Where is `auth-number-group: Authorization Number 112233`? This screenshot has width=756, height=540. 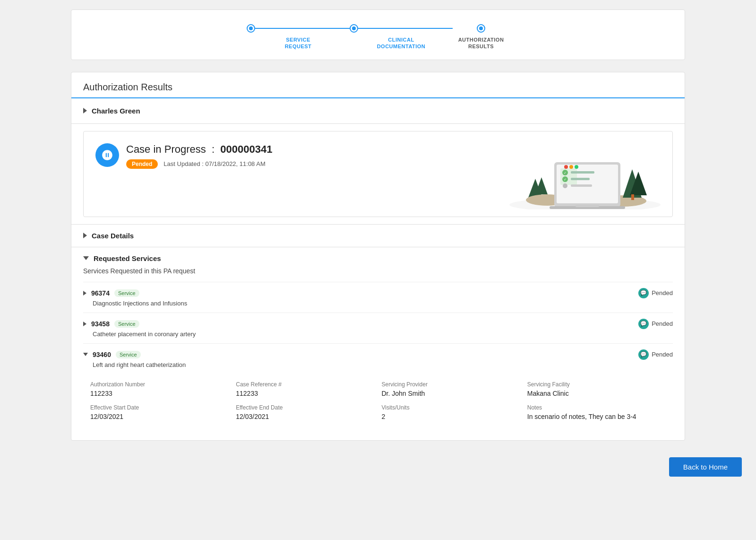
auth-number-group: Authorization Number 112233 is located at coordinates (160, 389).